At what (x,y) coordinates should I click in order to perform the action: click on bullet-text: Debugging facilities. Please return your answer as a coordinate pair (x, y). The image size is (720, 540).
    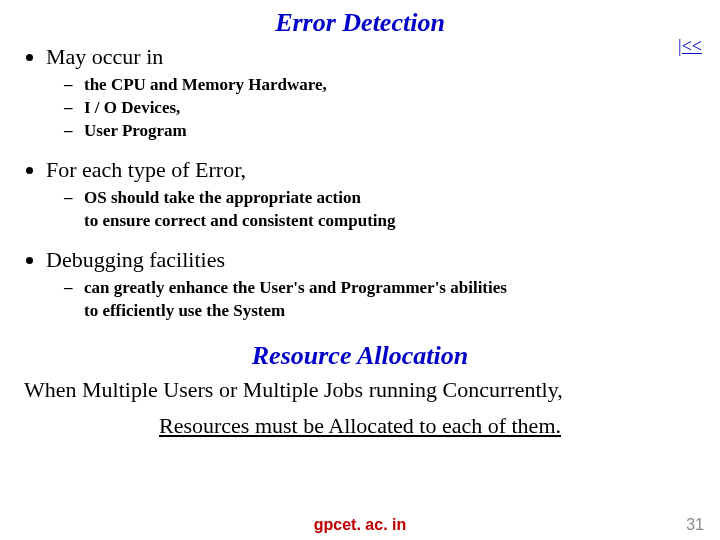
    Looking at the image, I should click on (136, 260).